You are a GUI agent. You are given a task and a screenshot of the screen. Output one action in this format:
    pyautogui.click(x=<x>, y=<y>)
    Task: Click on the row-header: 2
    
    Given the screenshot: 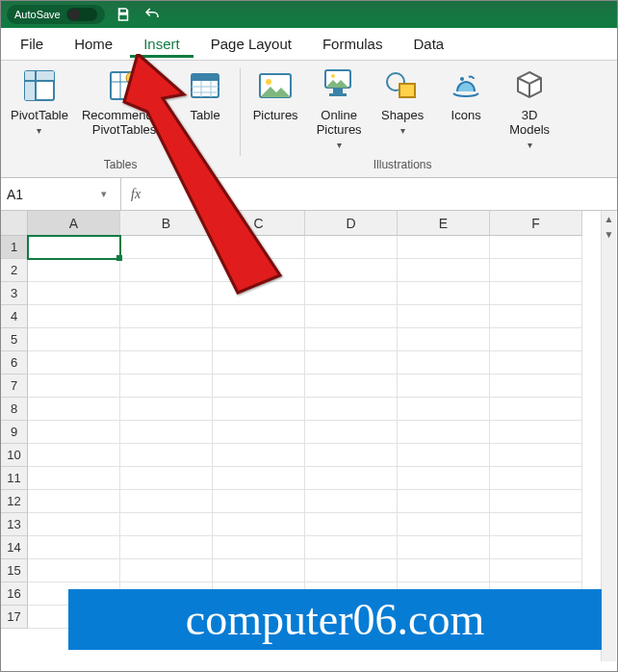 What is the action you would take?
    pyautogui.click(x=14, y=271)
    